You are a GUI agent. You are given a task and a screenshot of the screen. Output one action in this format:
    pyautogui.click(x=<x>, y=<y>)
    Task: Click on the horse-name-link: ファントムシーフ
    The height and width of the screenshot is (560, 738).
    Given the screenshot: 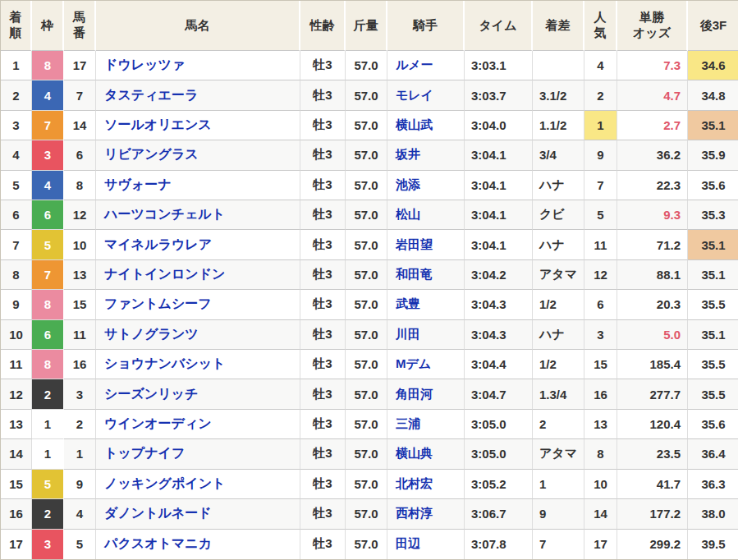 What is the action you would take?
    pyautogui.click(x=158, y=304)
    